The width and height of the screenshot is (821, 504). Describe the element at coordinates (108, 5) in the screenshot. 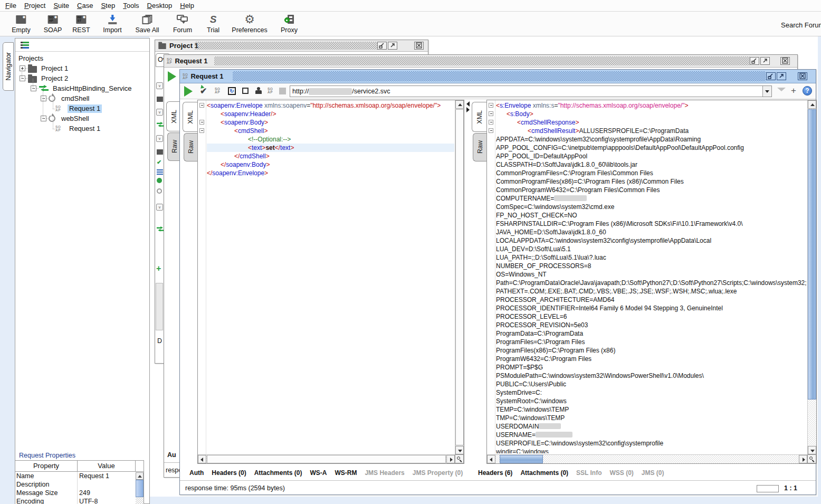

I see `menu-step: Step` at that location.